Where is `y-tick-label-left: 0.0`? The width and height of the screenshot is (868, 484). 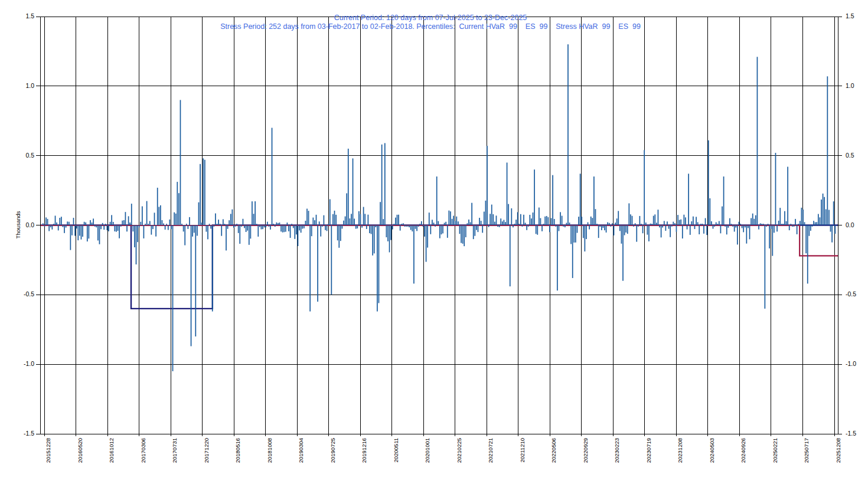
y-tick-label-left: 0.0 is located at coordinates (21, 225).